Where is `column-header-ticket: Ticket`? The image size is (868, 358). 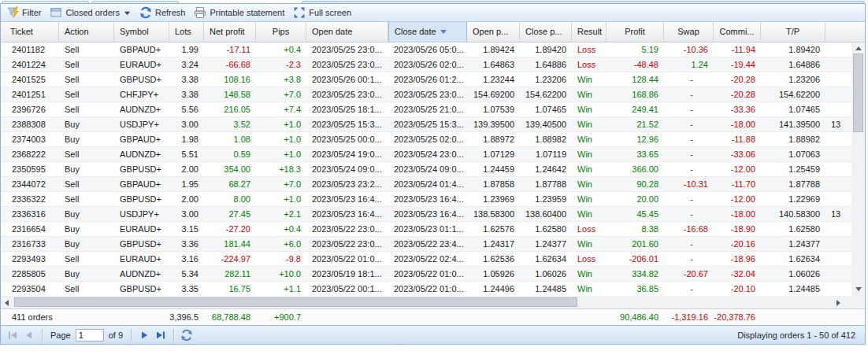 column-header-ticket: Ticket is located at coordinates (30, 31).